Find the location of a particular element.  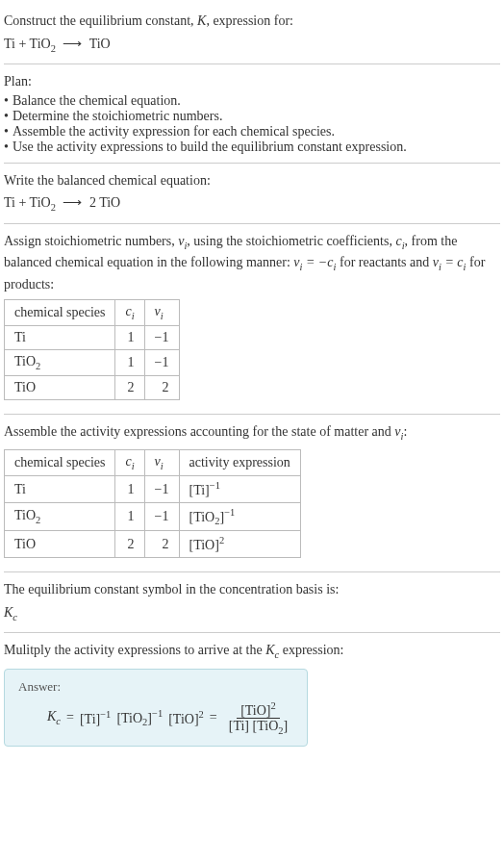

kc-expression: Kc = [Ti]−1 [TiO2]−1 [TiO]2 = [TiO]2 [Ti… is located at coordinates (170, 718).